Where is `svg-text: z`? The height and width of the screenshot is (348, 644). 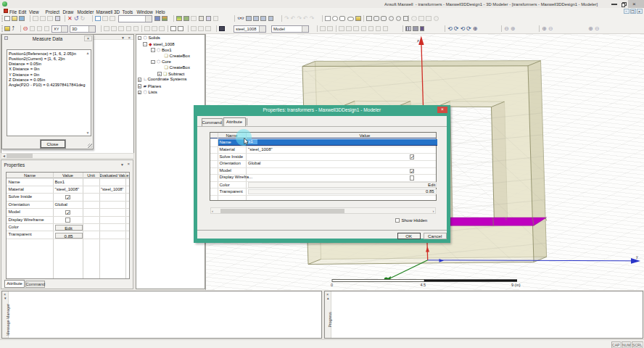 svg-text: z is located at coordinates (418, 40).